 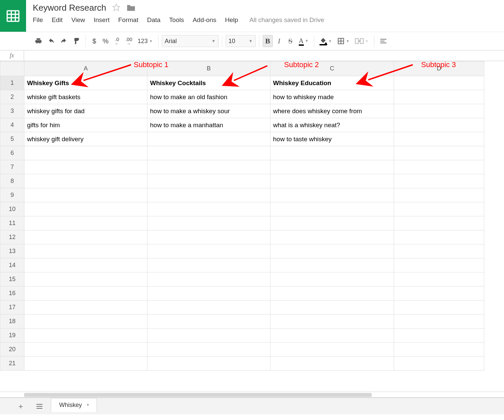 What do you see at coordinates (344, 41) in the screenshot?
I see `borders-button: ▼` at bounding box center [344, 41].